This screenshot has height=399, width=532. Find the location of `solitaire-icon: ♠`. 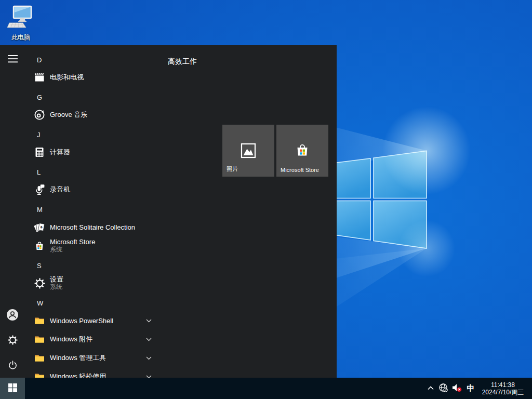

solitaire-icon: ♠ is located at coordinates (39, 227).